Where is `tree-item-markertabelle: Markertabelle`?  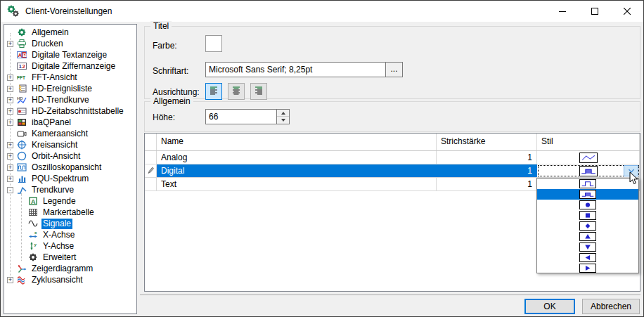 tree-item-markertabelle: Markertabelle is located at coordinates (70, 212).